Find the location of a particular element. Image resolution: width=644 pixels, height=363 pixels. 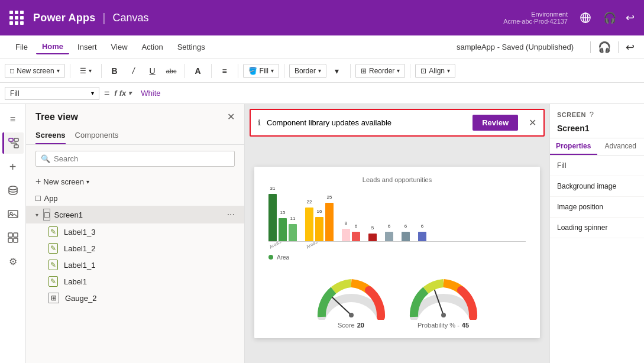

right-panel-tabs: Properties Advanced is located at coordinates (597, 147).